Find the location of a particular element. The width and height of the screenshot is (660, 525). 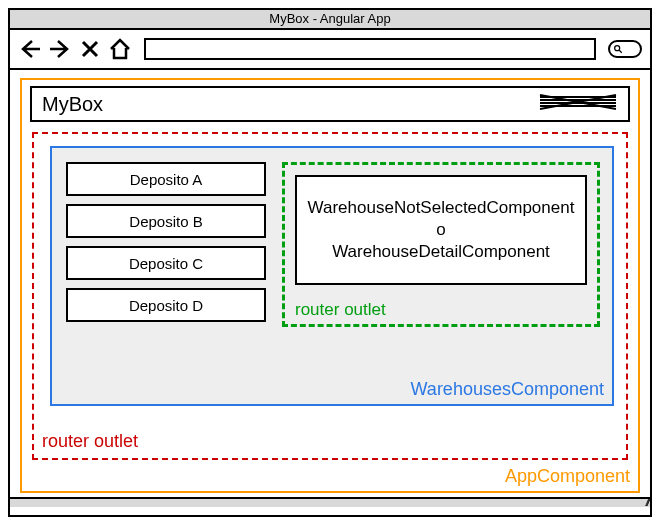

search-pill is located at coordinates (625, 49).